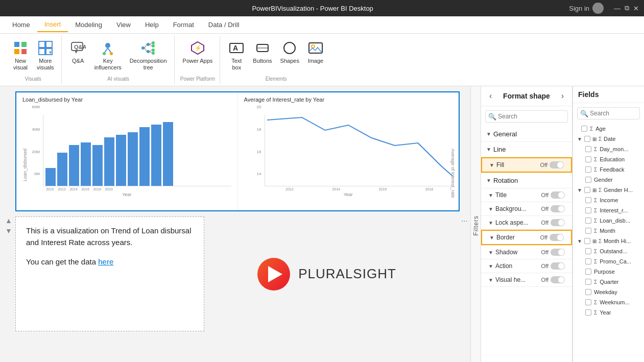 The width and height of the screenshot is (644, 362). What do you see at coordinates (588, 261) in the screenshot?
I see `field-promo-ca-checkbox` at bounding box center [588, 261].